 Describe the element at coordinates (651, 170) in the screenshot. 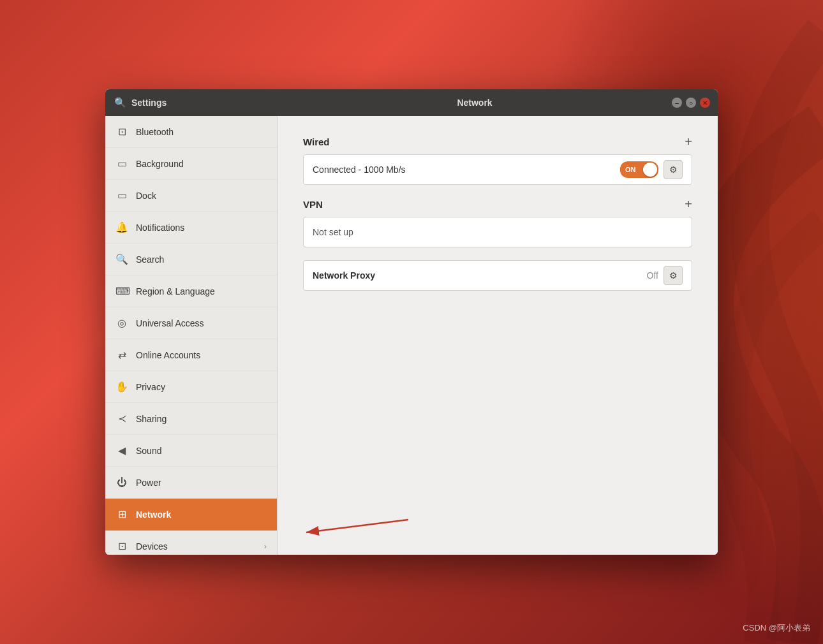

I see `wired-toggle-container: ON ⚙` at that location.